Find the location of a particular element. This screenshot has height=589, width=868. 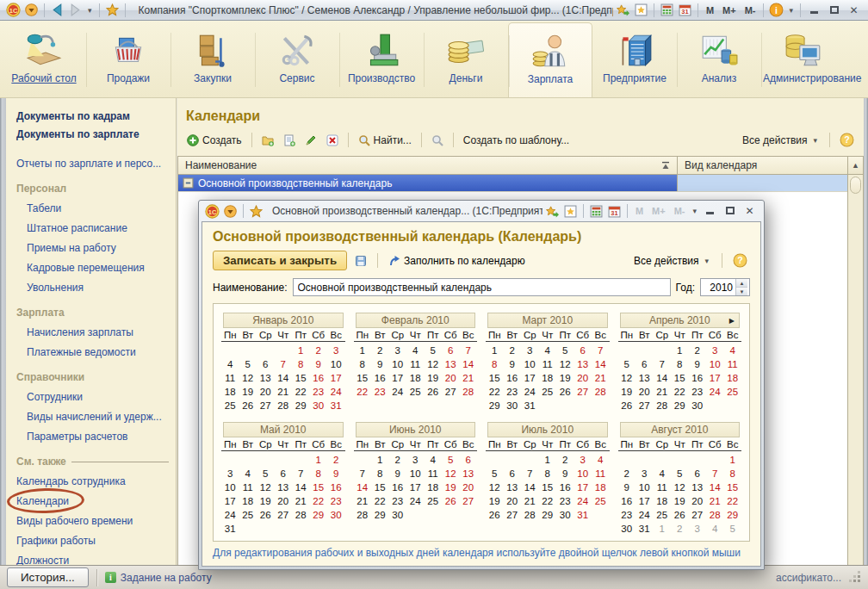

tab-purchases: Закупки is located at coordinates (213, 59).